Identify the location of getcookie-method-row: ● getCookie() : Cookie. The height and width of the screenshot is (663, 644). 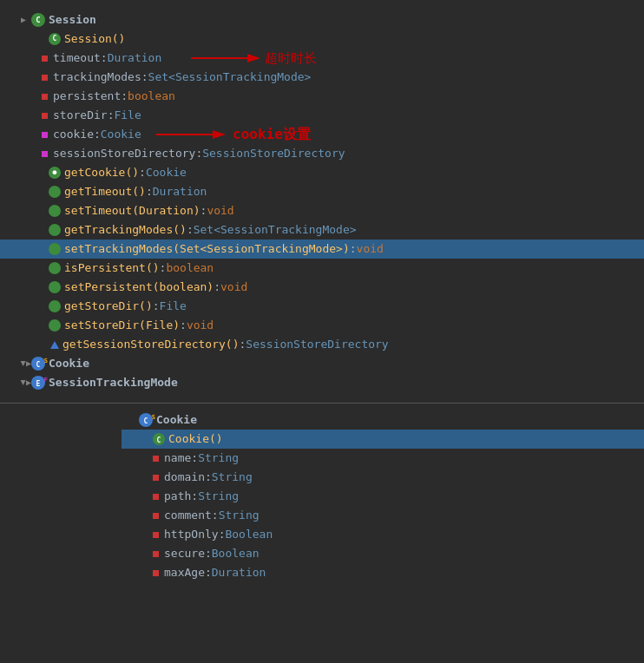
(322, 173).